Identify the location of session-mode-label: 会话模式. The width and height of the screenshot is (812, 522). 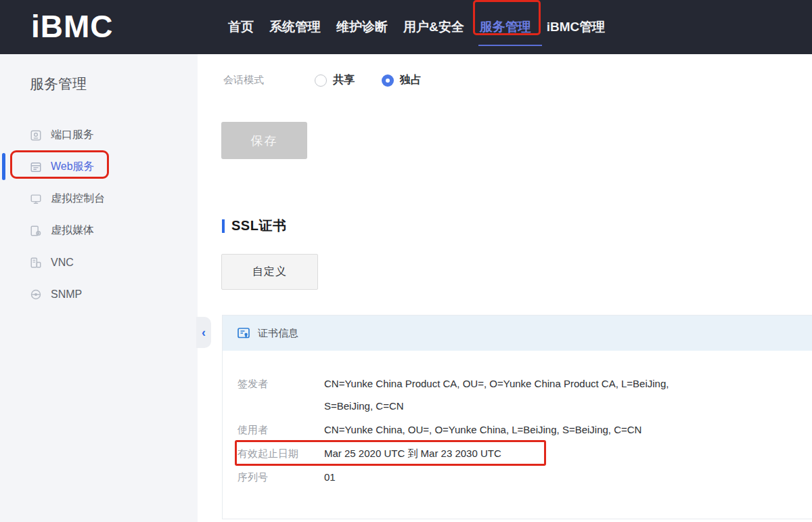
(269, 80).